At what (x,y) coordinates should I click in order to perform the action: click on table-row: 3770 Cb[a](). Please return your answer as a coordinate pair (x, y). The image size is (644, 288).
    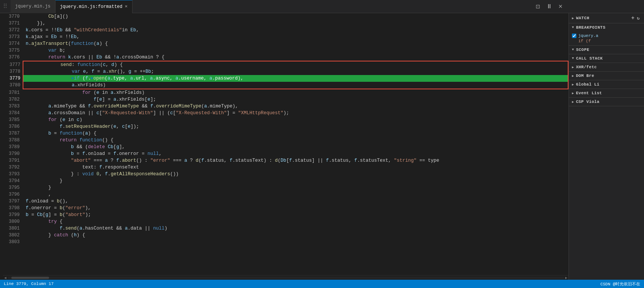
    Looking at the image, I should click on (286, 17).